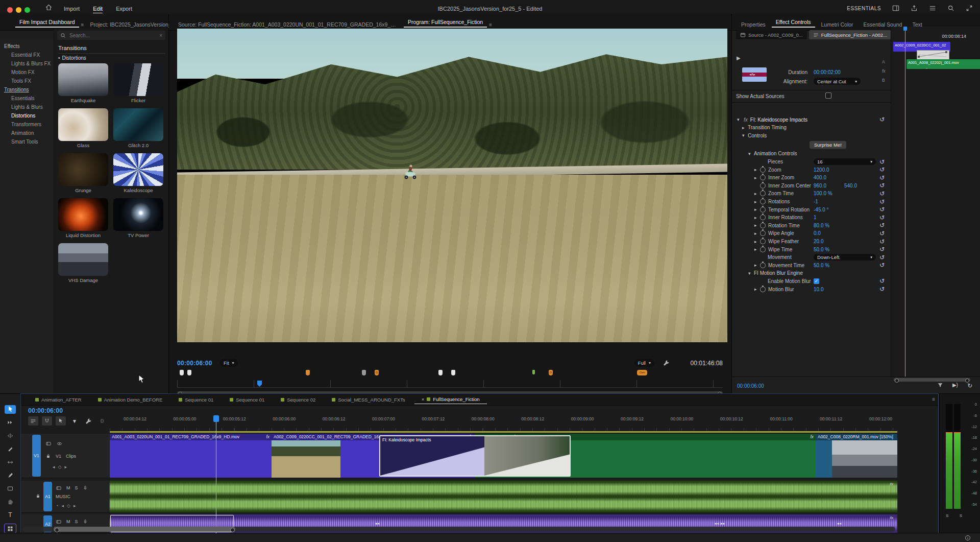  What do you see at coordinates (503, 432) in the screenshot?
I see `work-area-bar` at bounding box center [503, 432].